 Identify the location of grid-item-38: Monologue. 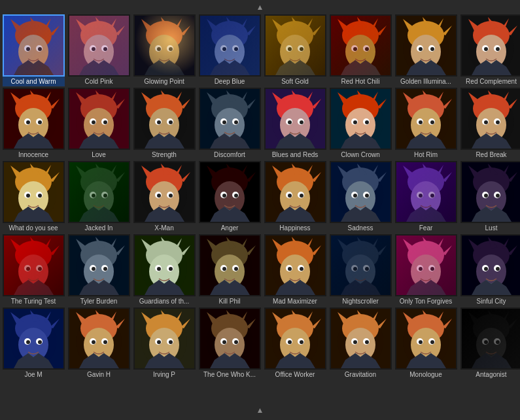
(426, 343).